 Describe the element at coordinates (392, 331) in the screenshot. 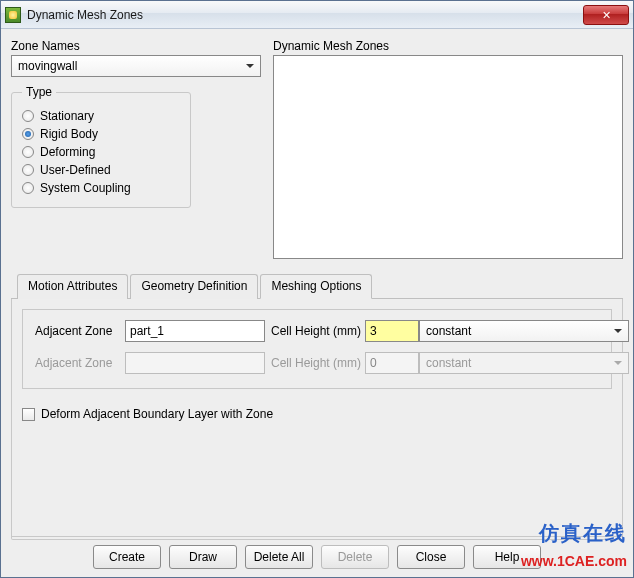

I see `cell-height-input-1: 3` at that location.